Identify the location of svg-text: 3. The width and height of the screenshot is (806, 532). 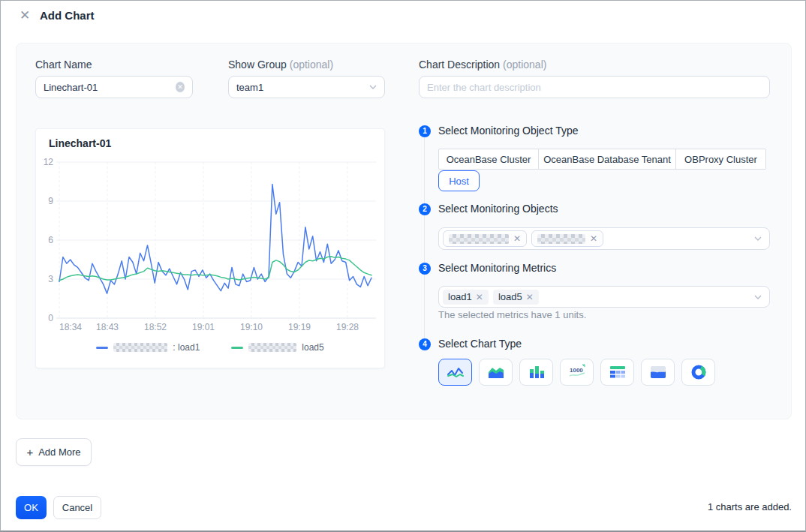
(51, 279).